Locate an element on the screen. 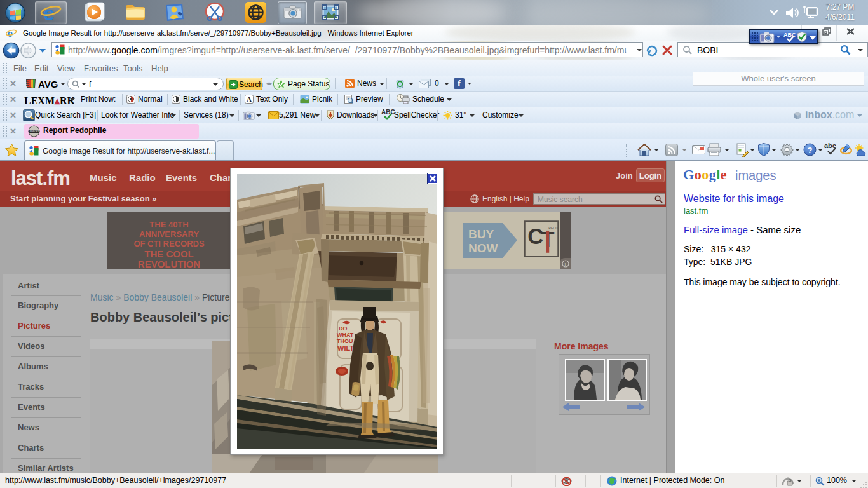  svg-text: e is located at coordinates (49, 13).